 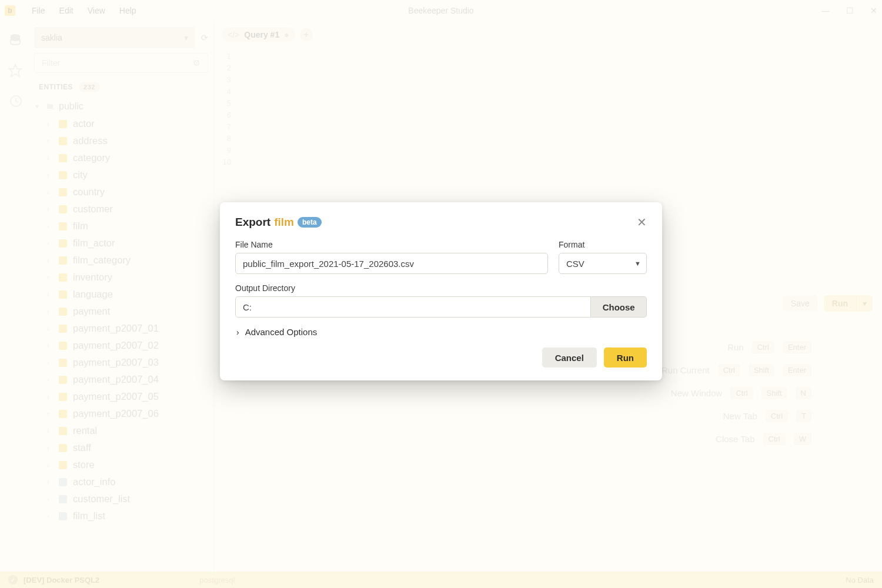 I want to click on output-dir-label: Output Directory, so click(x=441, y=288).